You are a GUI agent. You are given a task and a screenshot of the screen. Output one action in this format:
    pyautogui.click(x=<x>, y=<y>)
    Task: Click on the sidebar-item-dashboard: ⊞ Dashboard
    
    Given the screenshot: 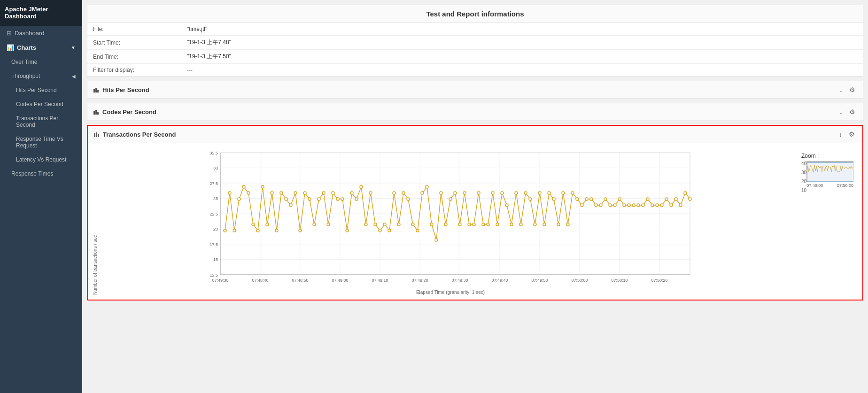 What is the action you would take?
    pyautogui.click(x=41, y=33)
    